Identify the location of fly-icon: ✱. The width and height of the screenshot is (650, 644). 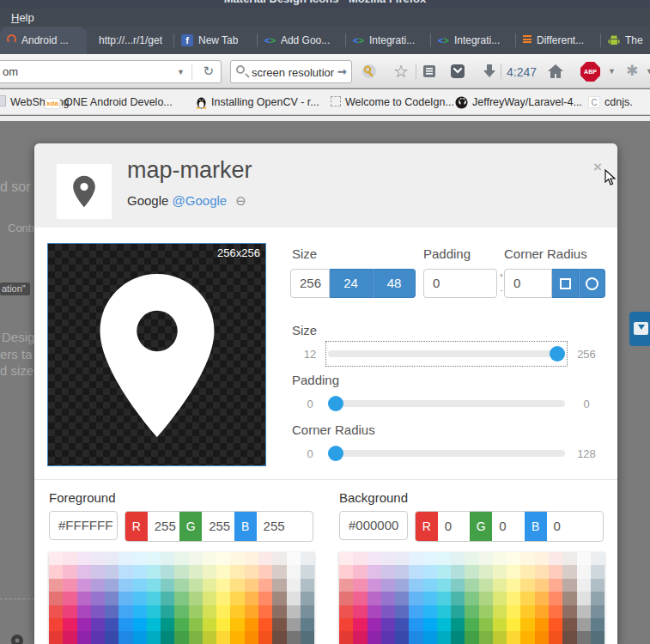
(632, 70).